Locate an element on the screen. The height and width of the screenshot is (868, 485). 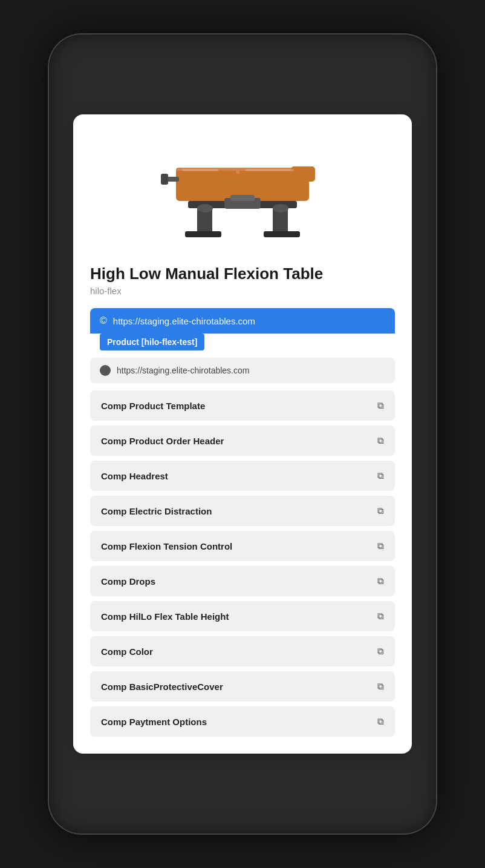
comp-item-label: Comp Flexion Tension Control is located at coordinates (167, 546).